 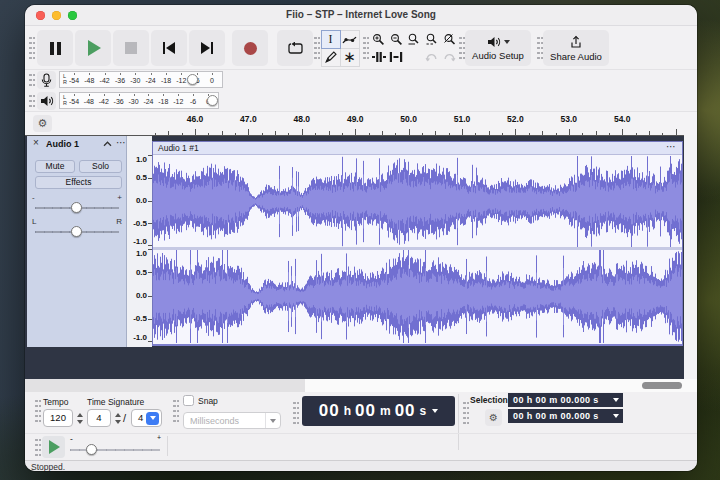 What do you see at coordinates (118, 418) in the screenshot?
I see `time-signature-stepper` at bounding box center [118, 418].